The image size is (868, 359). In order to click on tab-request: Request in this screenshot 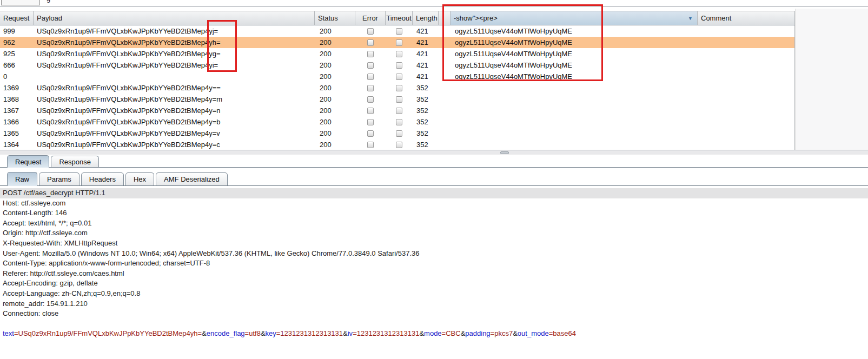, I will do `click(28, 161)`.